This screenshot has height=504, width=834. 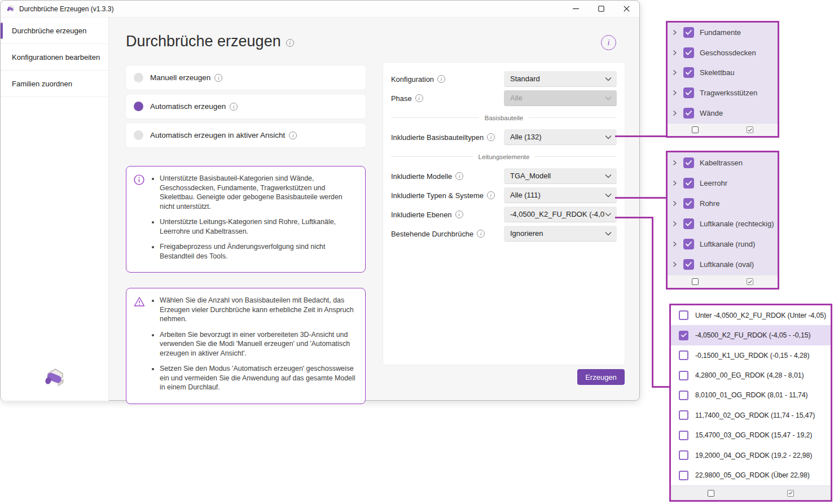 I want to click on dropdown-value: Alle, so click(x=516, y=98).